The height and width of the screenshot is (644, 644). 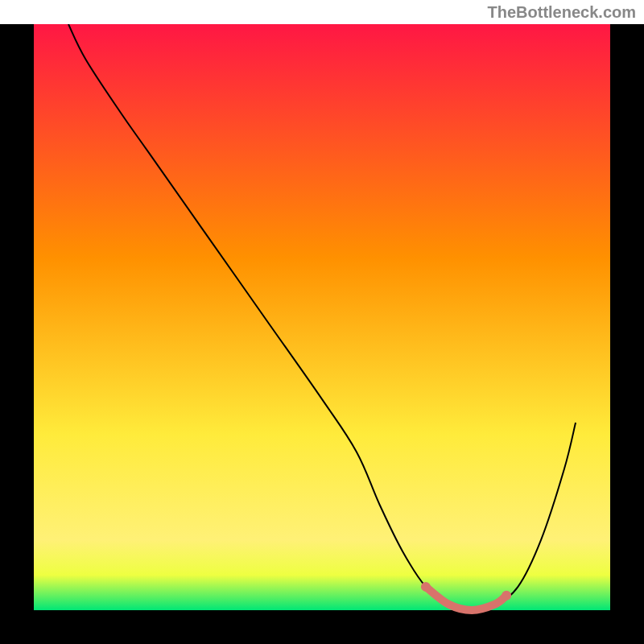 What do you see at coordinates (562, 13) in the screenshot?
I see `watermark-text: TheBottleneck.com` at bounding box center [562, 13].